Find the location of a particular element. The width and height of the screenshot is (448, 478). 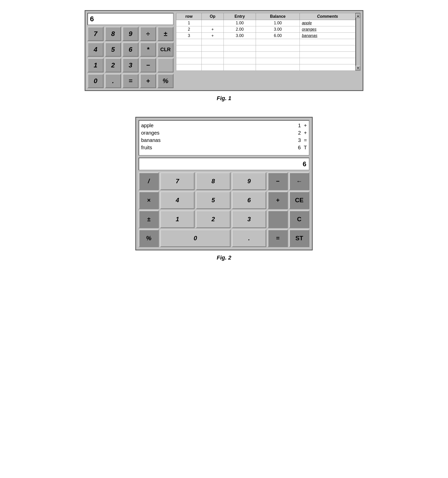

fig2-key-pm: ± is located at coordinates (149, 219).